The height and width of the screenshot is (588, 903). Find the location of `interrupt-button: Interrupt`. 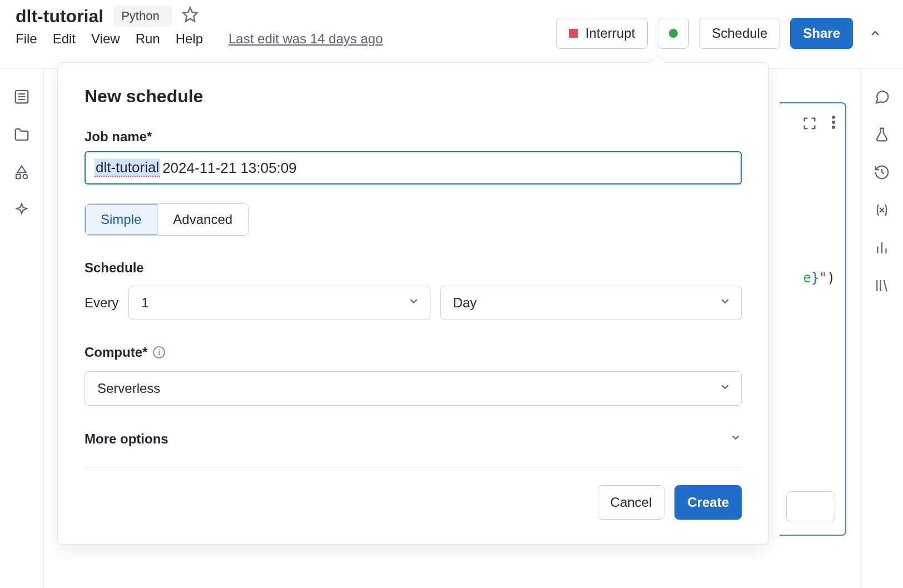

interrupt-button: Interrupt is located at coordinates (602, 33).